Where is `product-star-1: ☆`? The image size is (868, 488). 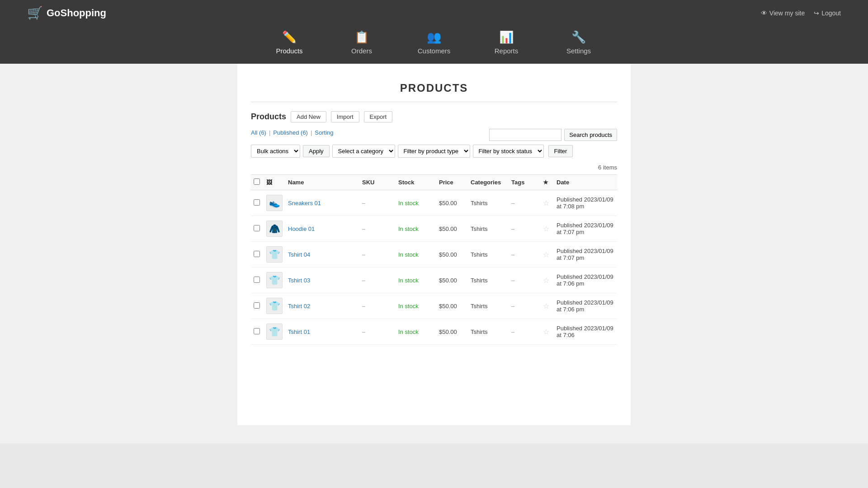 product-star-1: ☆ is located at coordinates (546, 203).